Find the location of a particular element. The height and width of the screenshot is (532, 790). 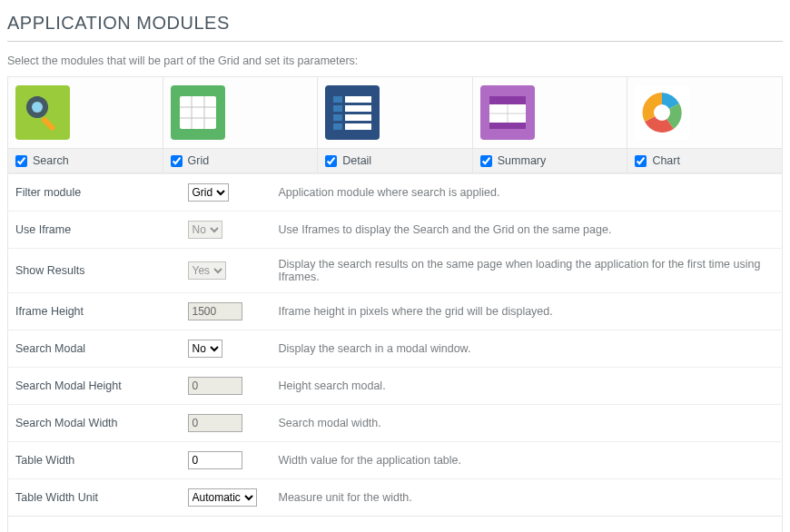

show-results-select: Yes is located at coordinates (207, 271).